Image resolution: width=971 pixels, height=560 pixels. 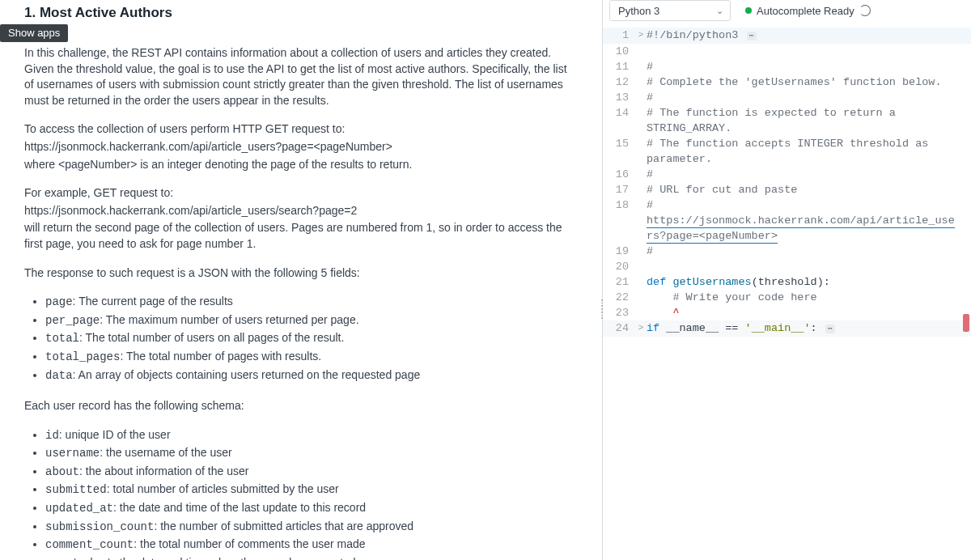 I want to click on code-text: #!/bin/python3 ⋯, so click(x=809, y=36).